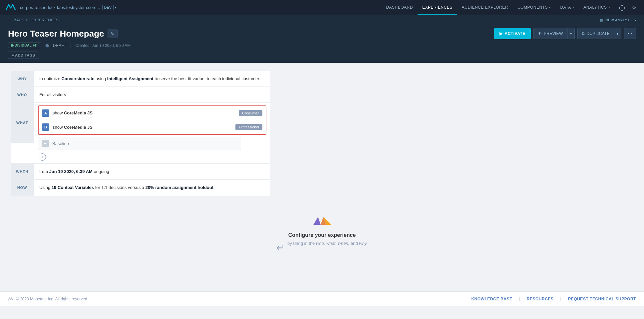 The width and height of the screenshot is (644, 319). Describe the element at coordinates (56, 34) in the screenshot. I see `page-title: Hero Teaser Homepage` at that location.